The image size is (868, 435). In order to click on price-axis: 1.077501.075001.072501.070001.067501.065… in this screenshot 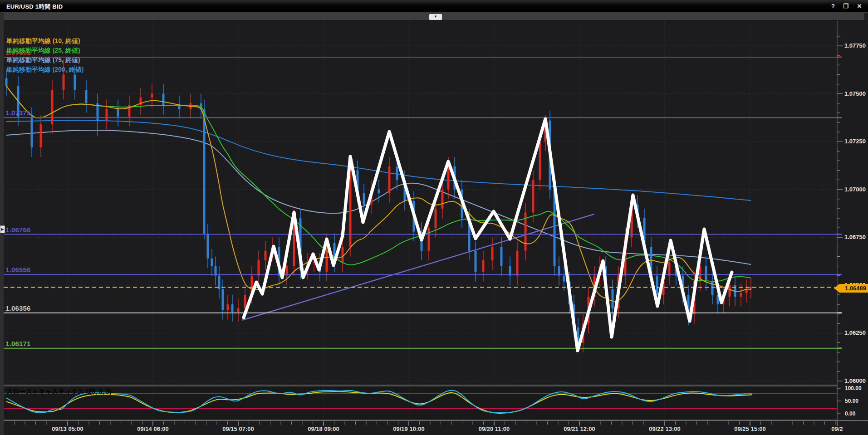, I will do `click(855, 220)`.